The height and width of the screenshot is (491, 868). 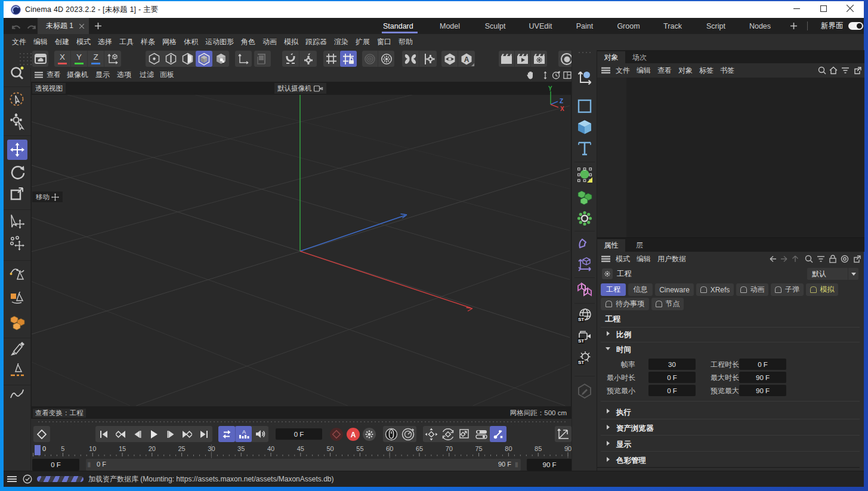 What do you see at coordinates (330, 449) in the screenshot?
I see `svg-text: 50` at bounding box center [330, 449].